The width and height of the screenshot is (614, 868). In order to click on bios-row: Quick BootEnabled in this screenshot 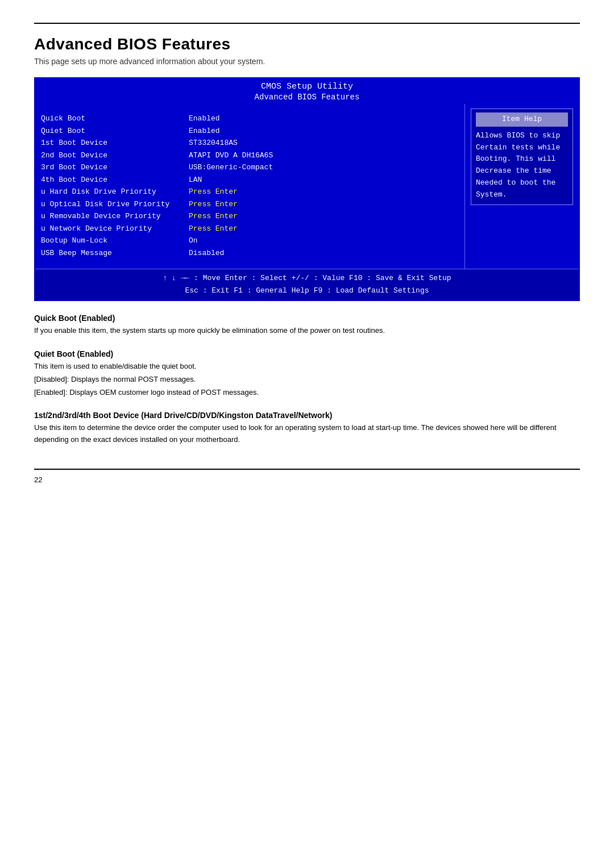, I will do `click(250, 119)`.